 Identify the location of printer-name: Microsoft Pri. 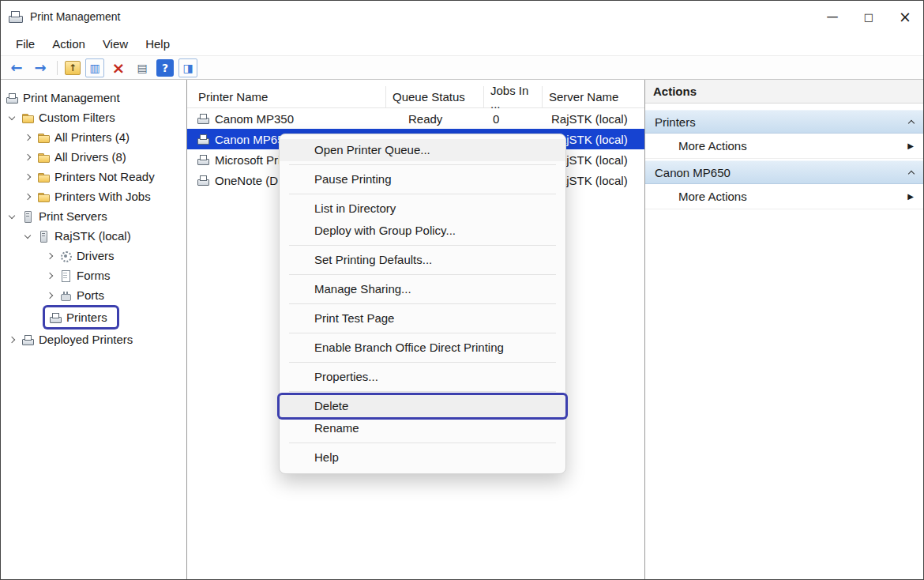
(248, 160).